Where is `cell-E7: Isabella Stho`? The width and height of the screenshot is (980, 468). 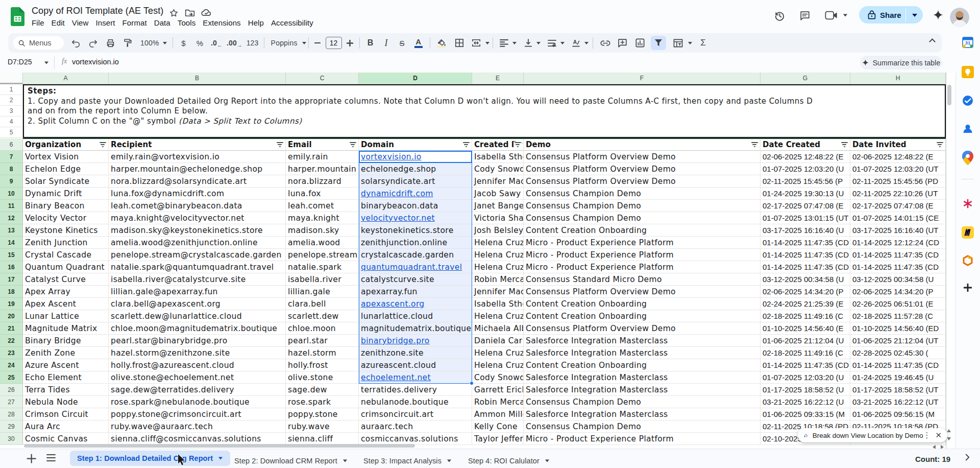 cell-E7: Isabella Stho is located at coordinates (498, 157).